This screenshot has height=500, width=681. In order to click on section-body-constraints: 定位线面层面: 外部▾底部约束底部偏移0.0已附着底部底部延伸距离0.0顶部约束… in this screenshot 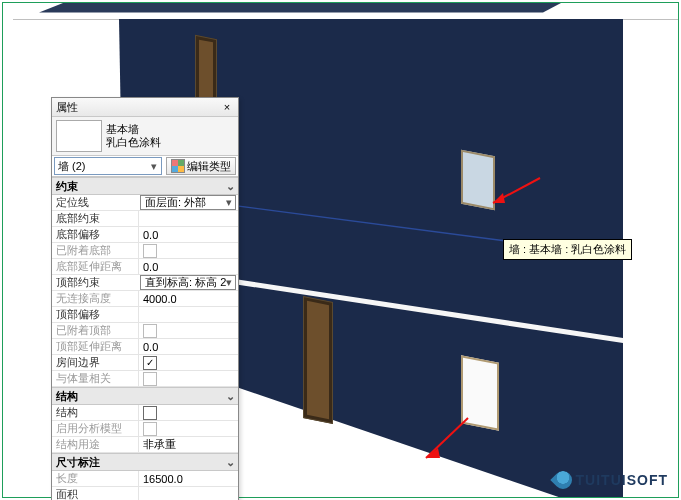, I will do `click(145, 291)`.